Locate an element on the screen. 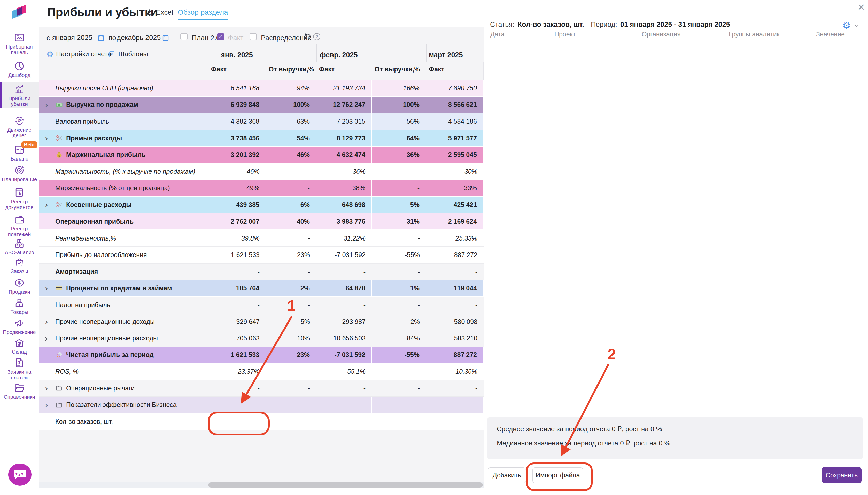  value-cell: 7 890 750 is located at coordinates (455, 88).